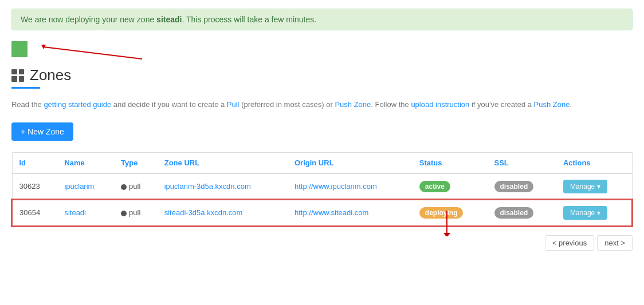  Describe the element at coordinates (26, 88) in the screenshot. I see `title-underline` at that location.